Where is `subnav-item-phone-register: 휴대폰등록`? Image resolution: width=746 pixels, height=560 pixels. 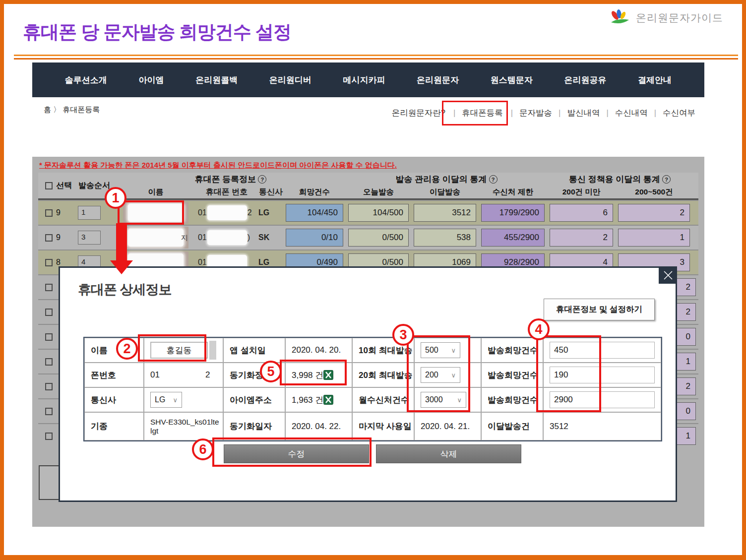
subnav-item-phone-register: 휴대폰등록 is located at coordinates (475, 113).